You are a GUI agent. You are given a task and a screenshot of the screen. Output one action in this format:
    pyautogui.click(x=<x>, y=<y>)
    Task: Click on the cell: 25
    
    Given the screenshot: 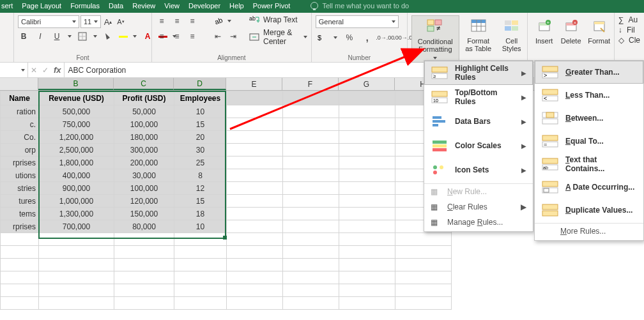 What is the action you would take?
    pyautogui.click(x=201, y=163)
    